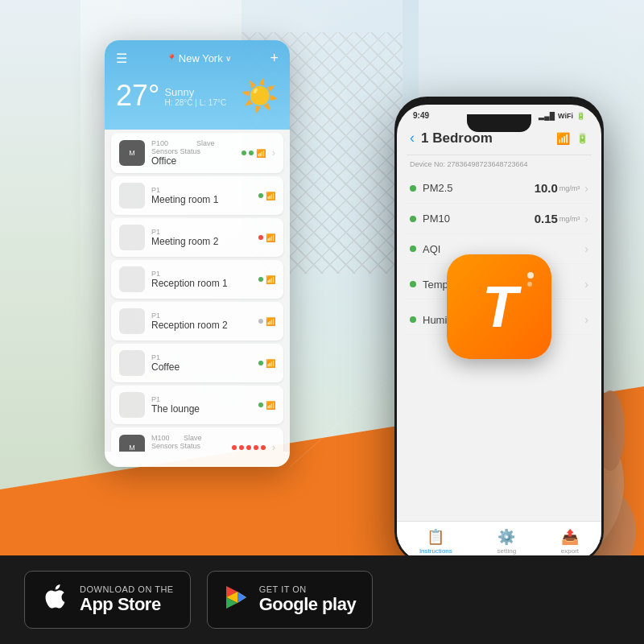 The height and width of the screenshot is (644, 644). What do you see at coordinates (201, 200) in the screenshot?
I see `room-name: Meeting room 1` at bounding box center [201, 200].